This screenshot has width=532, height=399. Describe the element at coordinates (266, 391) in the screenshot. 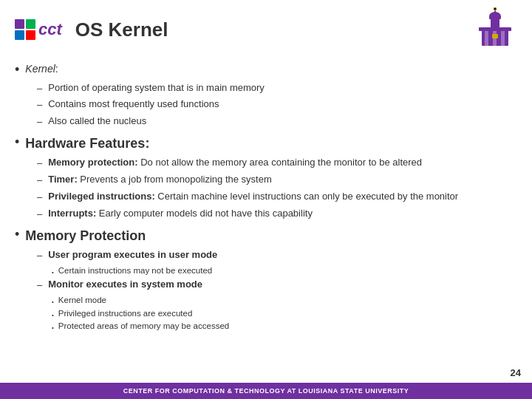

I see `footer-text: CENTER FOR COMPUTATION & TECHNOLOGY AT L…` at that location.